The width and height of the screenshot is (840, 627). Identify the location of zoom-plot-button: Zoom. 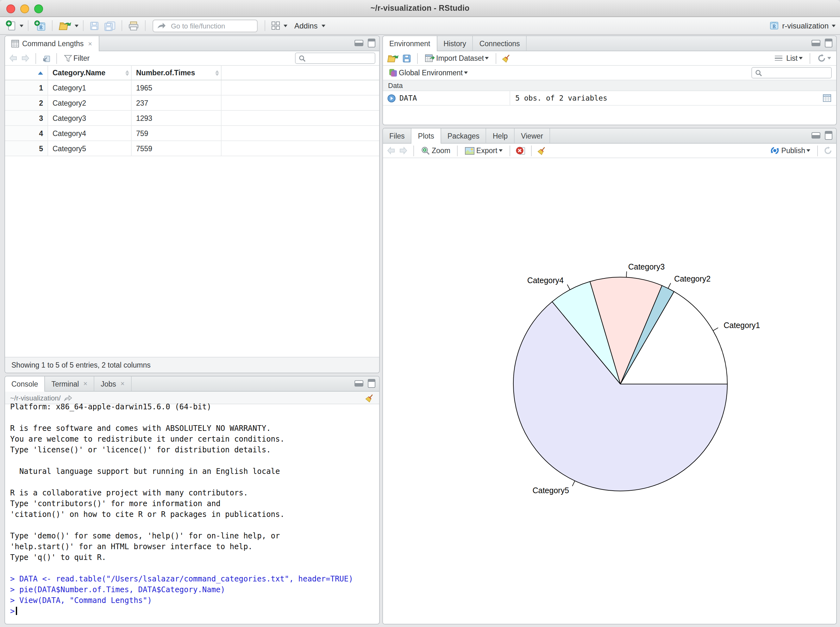
(436, 151).